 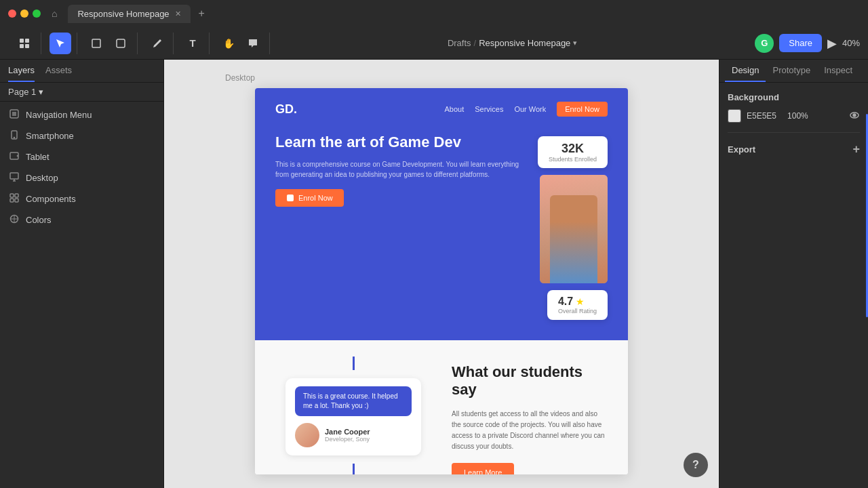 What do you see at coordinates (81, 178) in the screenshot?
I see `sidebar-item-desktop: Desktop` at bounding box center [81, 178].